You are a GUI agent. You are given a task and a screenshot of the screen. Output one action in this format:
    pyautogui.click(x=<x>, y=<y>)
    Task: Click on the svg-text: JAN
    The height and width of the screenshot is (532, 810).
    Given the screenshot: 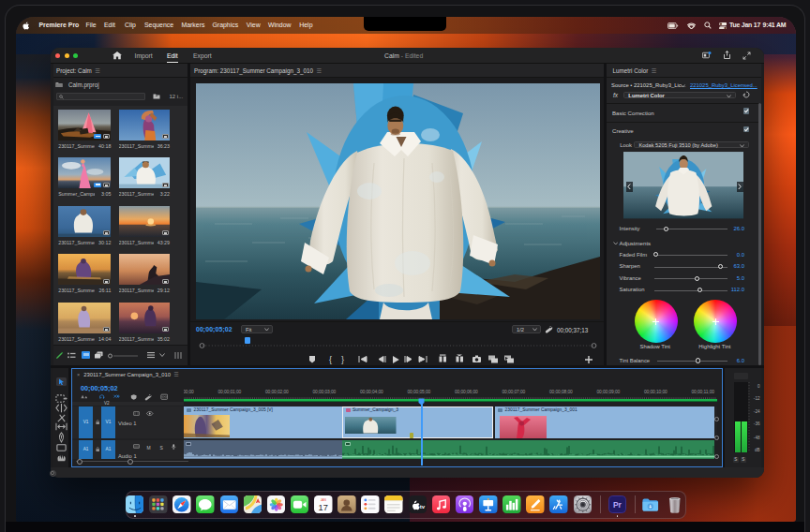 What is the action you would take?
    pyautogui.click(x=324, y=499)
    